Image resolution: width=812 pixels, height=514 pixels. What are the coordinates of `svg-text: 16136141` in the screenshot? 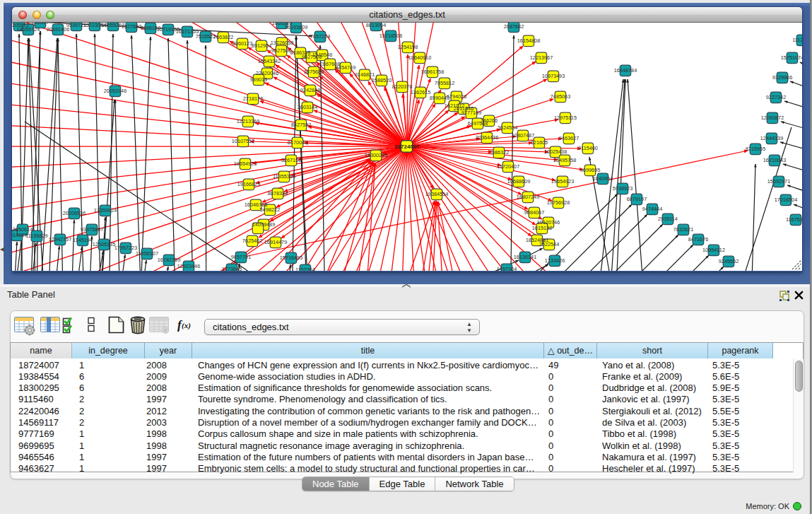 It's located at (525, 257).